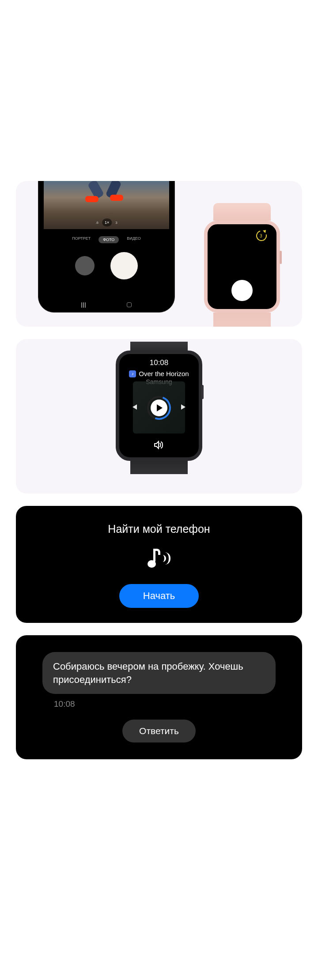 This screenshot has width=318, height=980. What do you see at coordinates (242, 290) in the screenshot?
I see `watch-shutter-button` at bounding box center [242, 290].